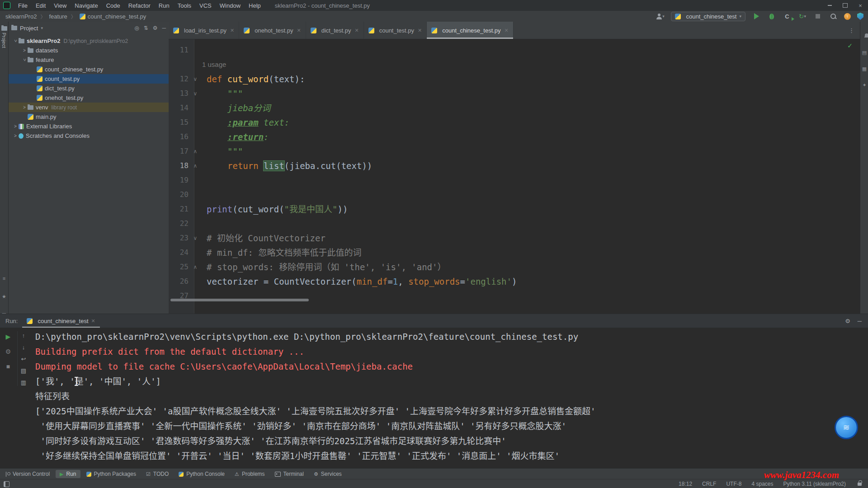  I want to click on gear-icon: ⚙, so click(156, 28).